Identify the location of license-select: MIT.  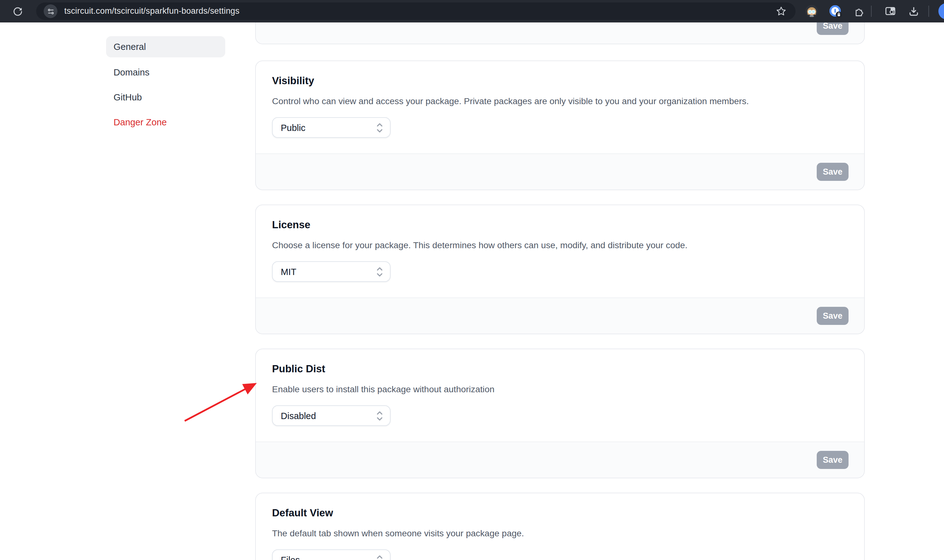
(331, 272).